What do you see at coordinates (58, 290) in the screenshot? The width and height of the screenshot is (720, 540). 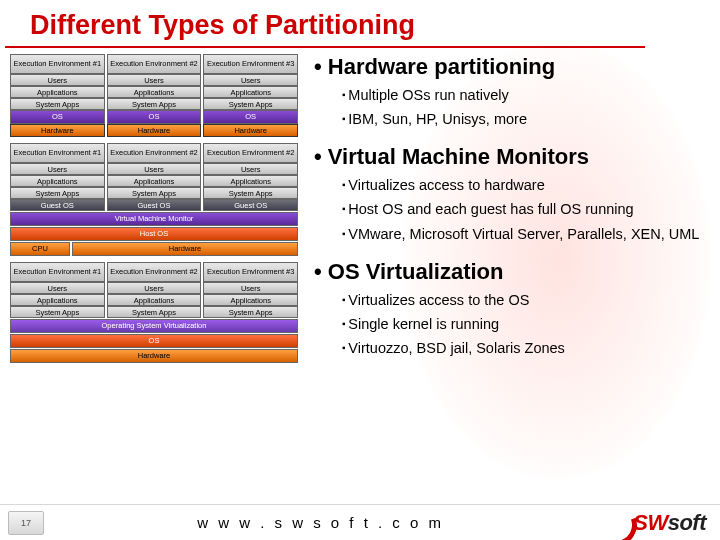 I see `diag3-col-1: Execution Environment #1 Users Applicati…` at bounding box center [58, 290].